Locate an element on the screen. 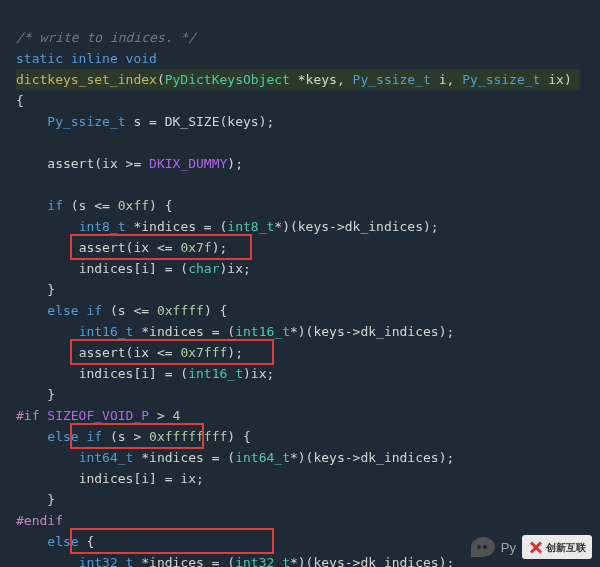 Image resolution: width=600 pixels, height=567 pixels. brace: { is located at coordinates (20, 100).